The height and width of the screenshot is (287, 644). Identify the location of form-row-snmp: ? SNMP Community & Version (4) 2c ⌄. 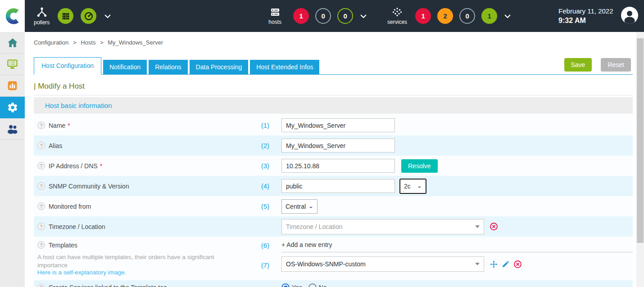
(333, 186).